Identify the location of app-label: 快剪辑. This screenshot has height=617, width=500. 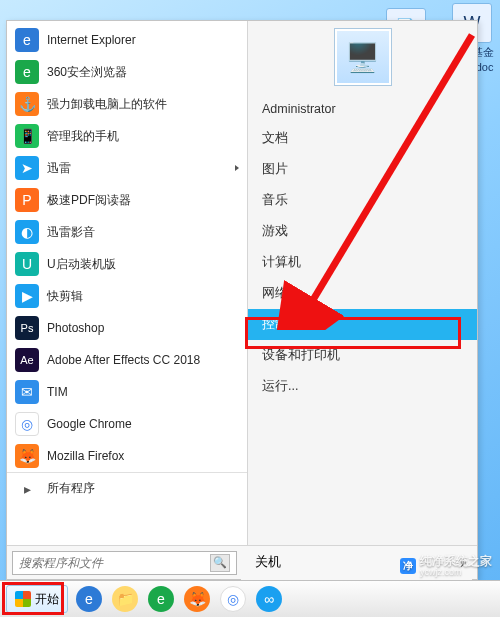
(65, 296).